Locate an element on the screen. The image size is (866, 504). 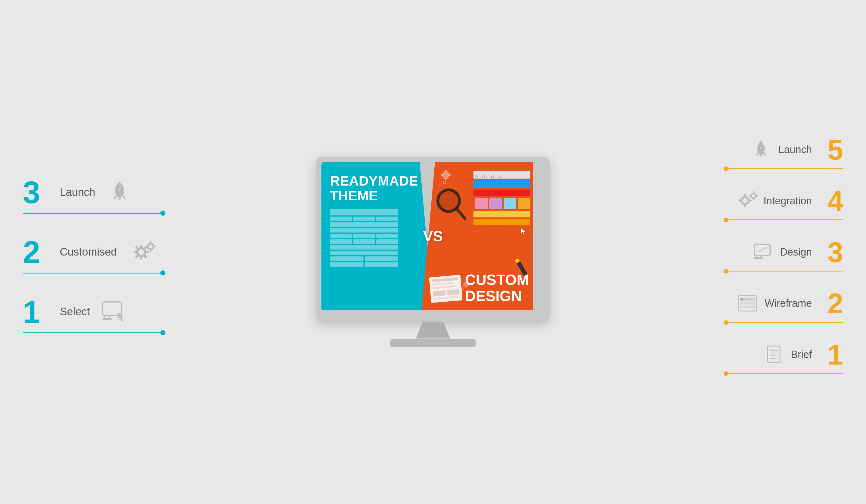
left-step-2-number: 2 is located at coordinates (38, 252).